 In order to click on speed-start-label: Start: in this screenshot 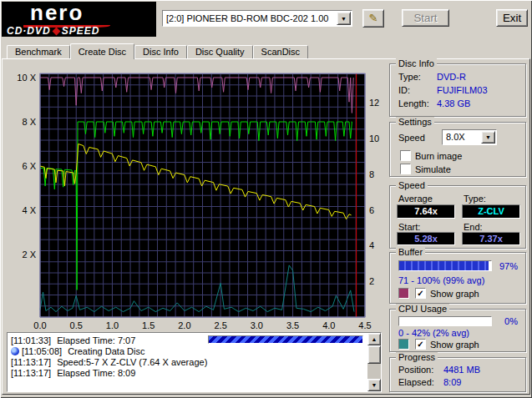, I will do `click(409, 227)`.